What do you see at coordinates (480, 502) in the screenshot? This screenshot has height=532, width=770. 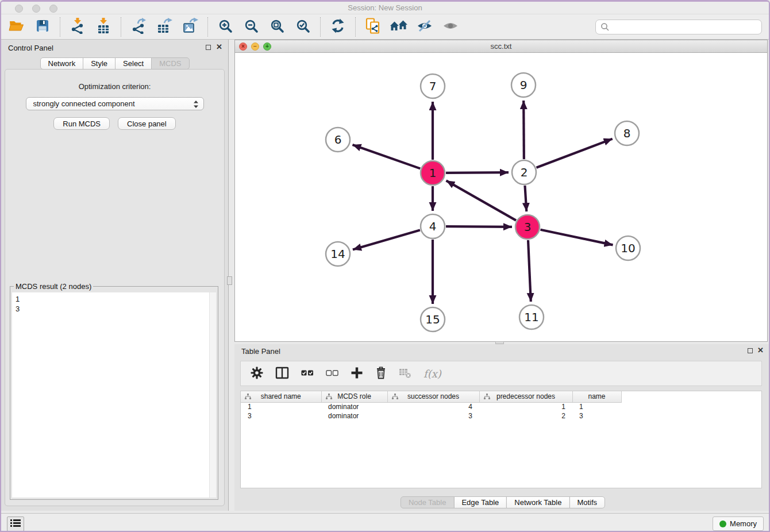 I see `tab-edge-table: Edge Table` at bounding box center [480, 502].